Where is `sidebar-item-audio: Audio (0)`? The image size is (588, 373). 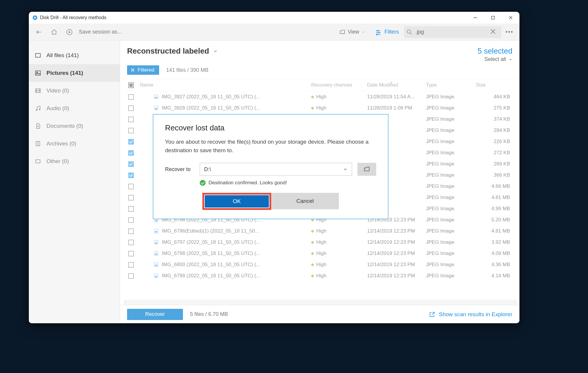
sidebar-item-audio: Audio (0) is located at coordinates (74, 108).